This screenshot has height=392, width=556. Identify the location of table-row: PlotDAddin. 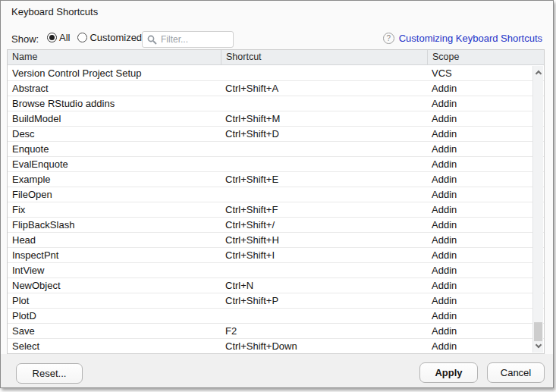
(276, 316).